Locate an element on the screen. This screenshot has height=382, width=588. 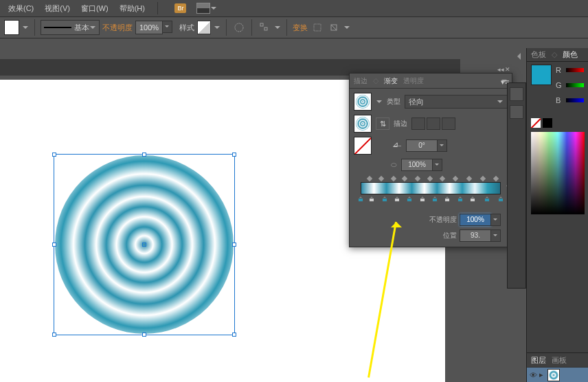
gradient-stroke-thumb is located at coordinates (363, 124).